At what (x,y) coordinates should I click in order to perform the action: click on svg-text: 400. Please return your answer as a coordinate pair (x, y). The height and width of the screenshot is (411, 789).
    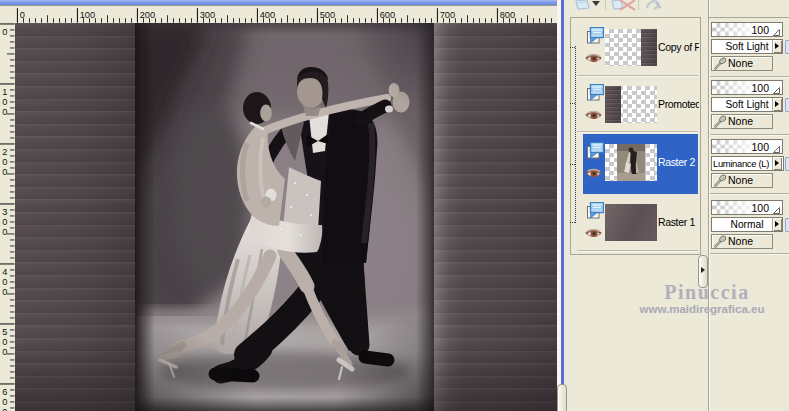
    Looking at the image, I should click on (268, 15).